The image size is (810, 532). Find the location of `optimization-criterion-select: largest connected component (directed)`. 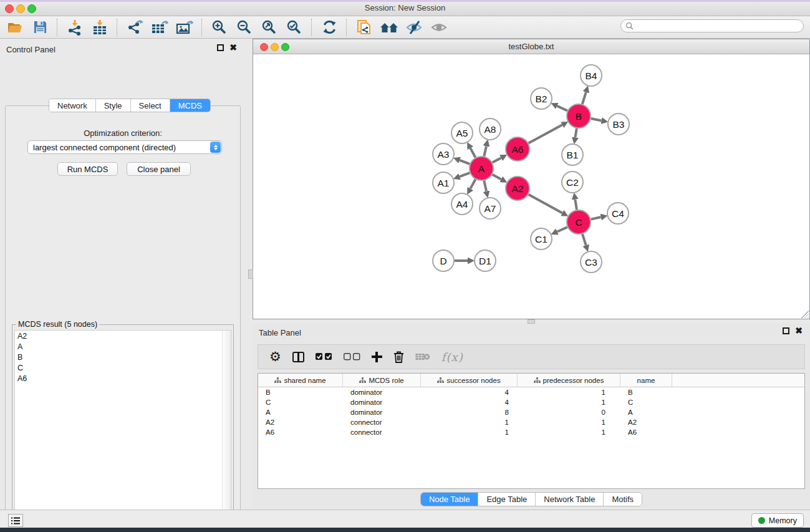

optimization-criterion-select: largest connected component (directed) is located at coordinates (125, 147).